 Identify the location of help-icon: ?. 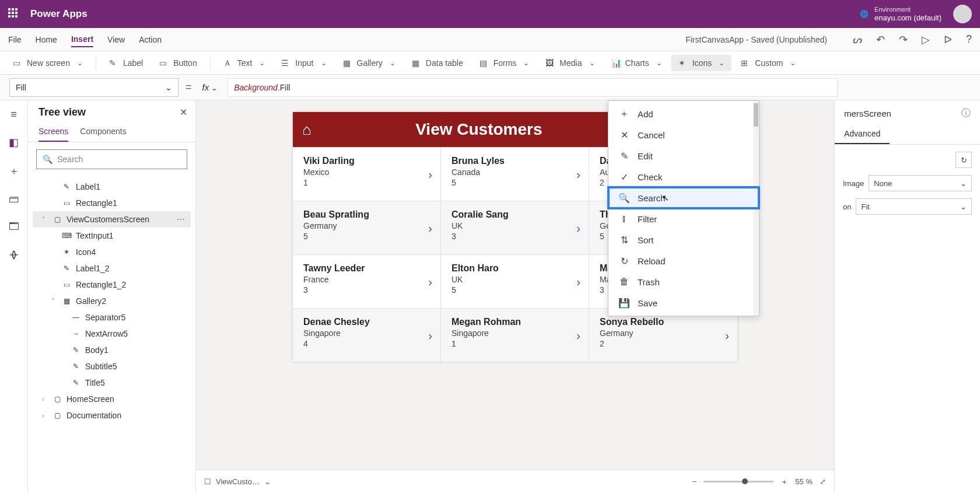
(969, 40).